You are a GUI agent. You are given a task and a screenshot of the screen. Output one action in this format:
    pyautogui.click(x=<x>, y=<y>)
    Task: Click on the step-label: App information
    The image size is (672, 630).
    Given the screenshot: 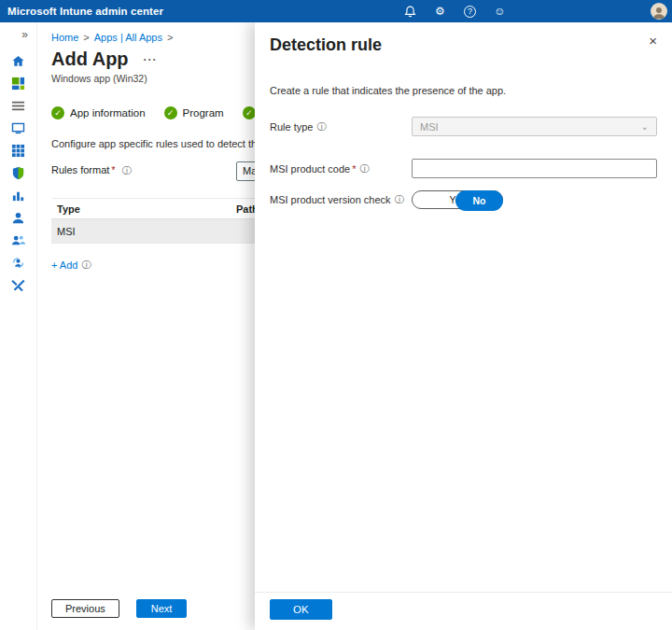 What is the action you would take?
    pyautogui.click(x=108, y=113)
    